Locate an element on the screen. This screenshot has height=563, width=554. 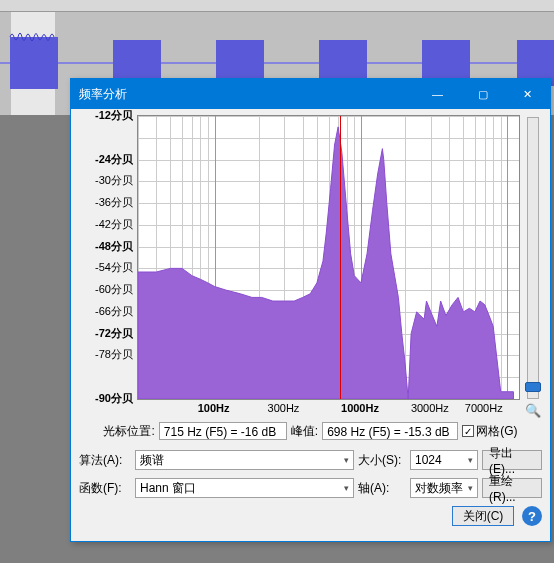
function-label: 函数(F): is located at coordinates (105, 488).